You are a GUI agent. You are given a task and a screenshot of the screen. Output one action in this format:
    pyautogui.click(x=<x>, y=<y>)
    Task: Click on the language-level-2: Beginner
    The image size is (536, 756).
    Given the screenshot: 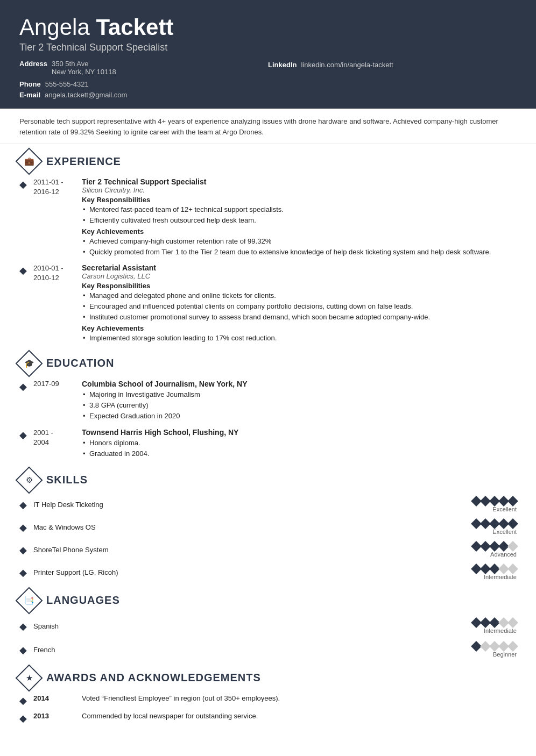 What is the action you would take?
    pyautogui.click(x=505, y=654)
    